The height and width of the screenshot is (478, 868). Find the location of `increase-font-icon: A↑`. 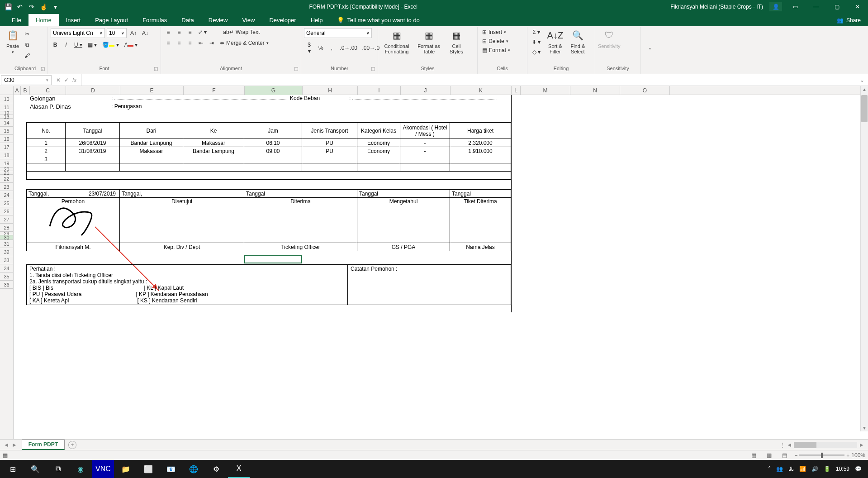

increase-font-icon: A↑ is located at coordinates (133, 33).